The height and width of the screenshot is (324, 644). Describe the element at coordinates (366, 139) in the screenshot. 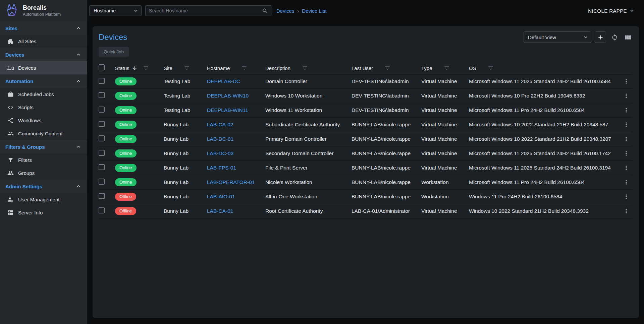

I see `table-row: Online Bunny Lab LAB-DC-01 Primary Domai…` at that location.